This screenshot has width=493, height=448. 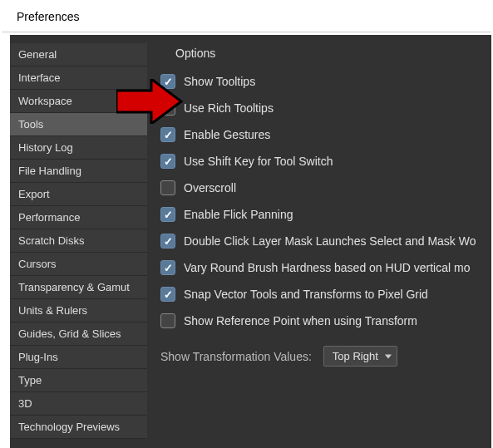 What do you see at coordinates (326, 321) in the screenshot?
I see `option-row: Show Reference Point when using Transfor…` at bounding box center [326, 321].